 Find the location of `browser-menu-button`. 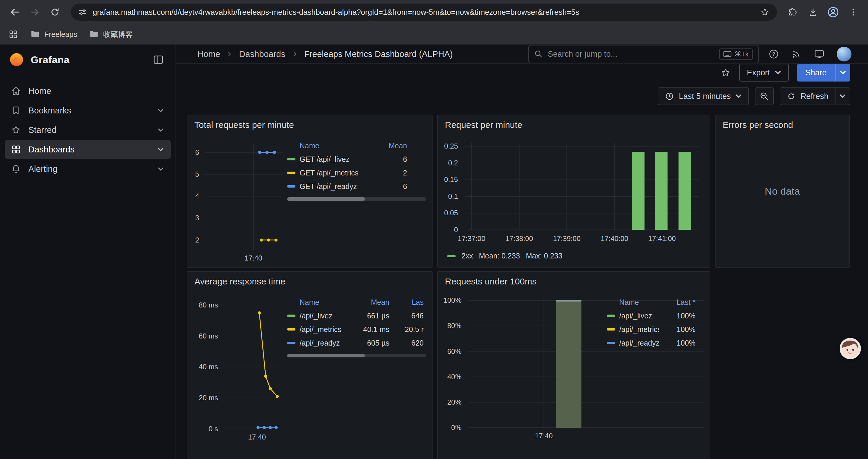

browser-menu-button is located at coordinates (853, 12).